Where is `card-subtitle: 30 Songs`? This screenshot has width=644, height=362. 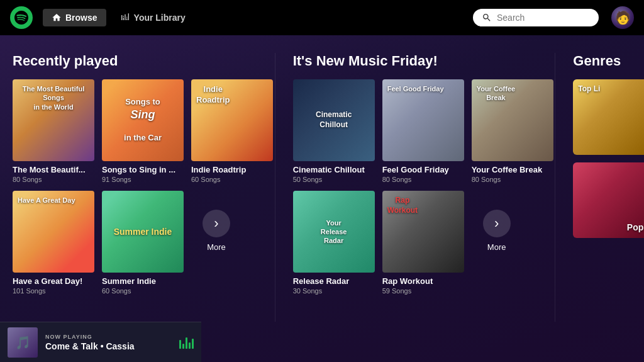 card-subtitle: 30 Songs is located at coordinates (334, 291).